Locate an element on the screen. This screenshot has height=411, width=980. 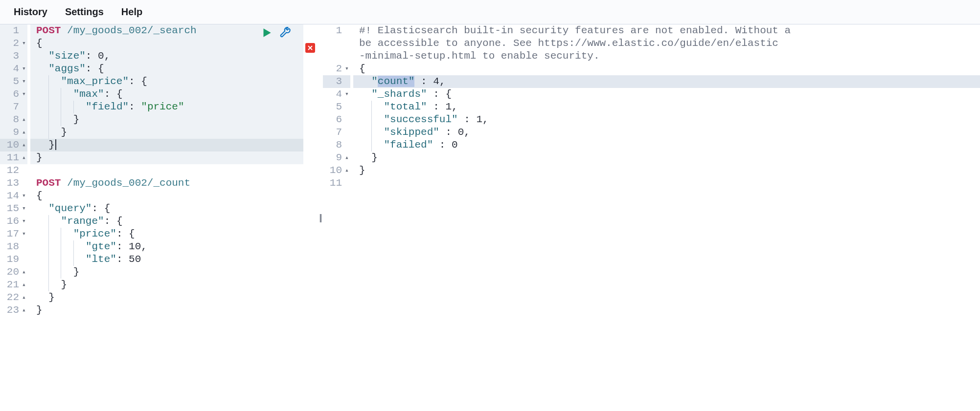
menu-settings: Settings is located at coordinates (84, 12).